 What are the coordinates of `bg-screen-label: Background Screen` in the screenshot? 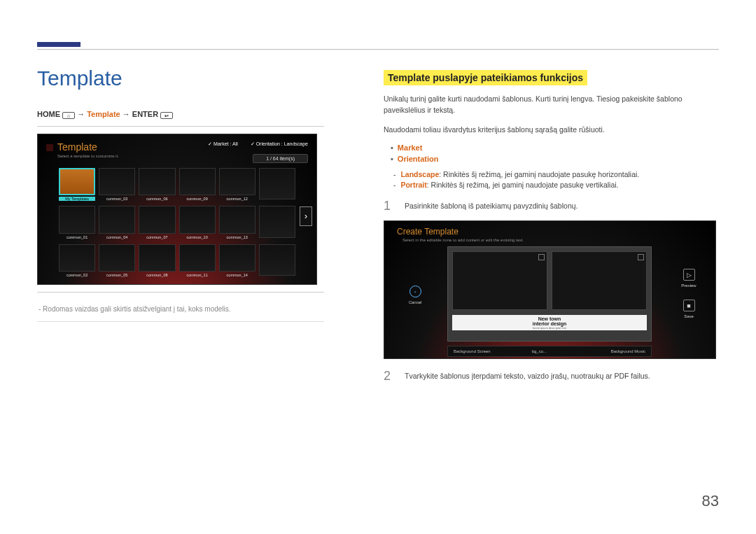 It's located at (475, 351).